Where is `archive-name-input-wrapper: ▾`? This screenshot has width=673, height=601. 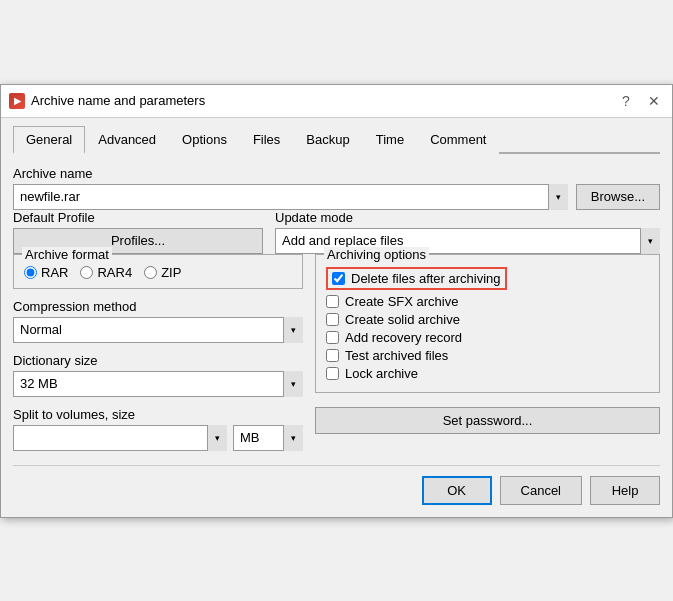 archive-name-input-wrapper: ▾ is located at coordinates (290, 197).